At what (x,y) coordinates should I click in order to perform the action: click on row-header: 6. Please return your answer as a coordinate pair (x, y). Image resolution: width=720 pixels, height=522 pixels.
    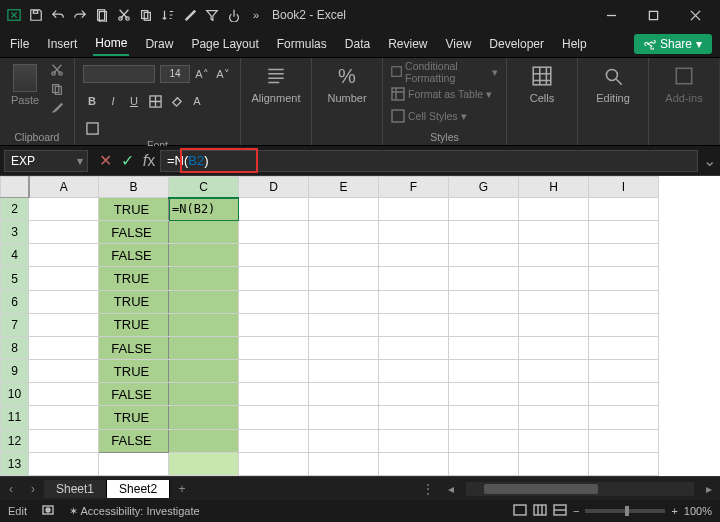
    Looking at the image, I should click on (15, 302).